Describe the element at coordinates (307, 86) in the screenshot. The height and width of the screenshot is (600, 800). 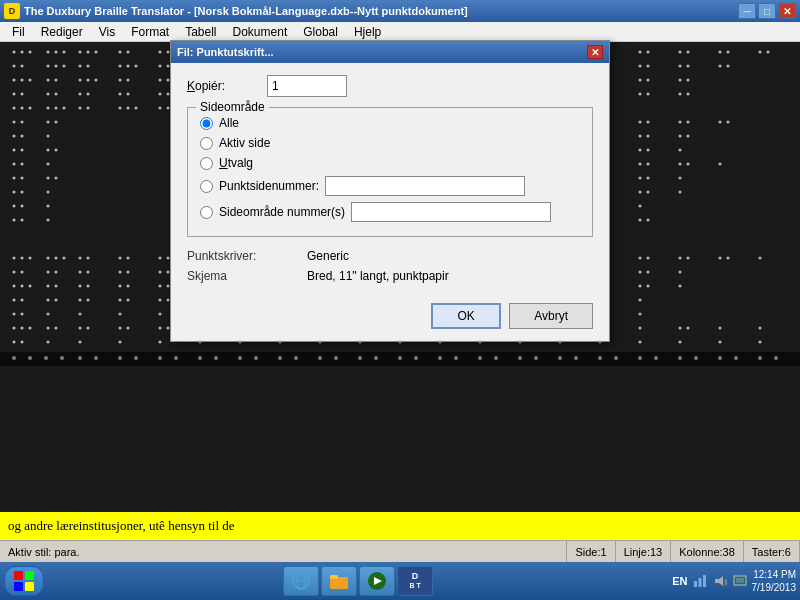
I see `copies-input` at that location.